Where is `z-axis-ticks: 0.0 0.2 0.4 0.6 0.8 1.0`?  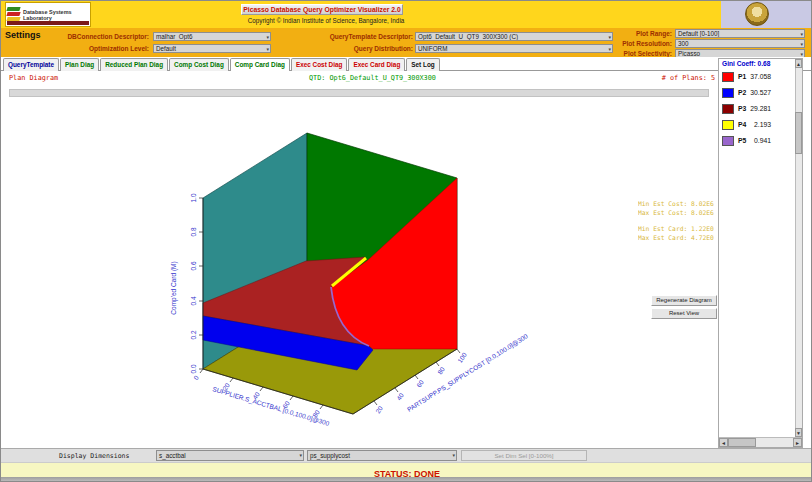
z-axis-ticks: 0.0 0.2 0.4 0.6 0.8 1.0 is located at coordinates (196, 283).